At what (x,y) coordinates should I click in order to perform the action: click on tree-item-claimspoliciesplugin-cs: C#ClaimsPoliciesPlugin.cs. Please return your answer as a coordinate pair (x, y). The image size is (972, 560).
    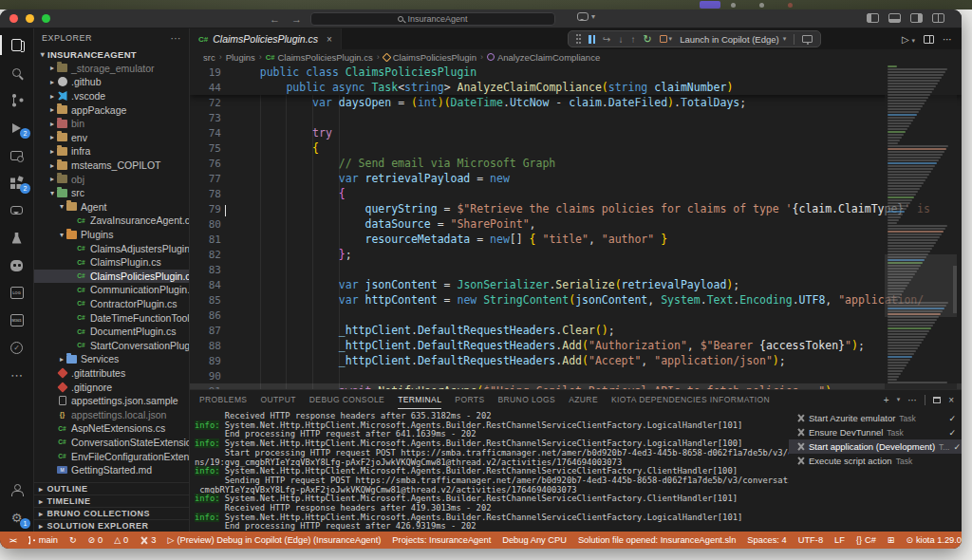
    Looking at the image, I should click on (112, 277).